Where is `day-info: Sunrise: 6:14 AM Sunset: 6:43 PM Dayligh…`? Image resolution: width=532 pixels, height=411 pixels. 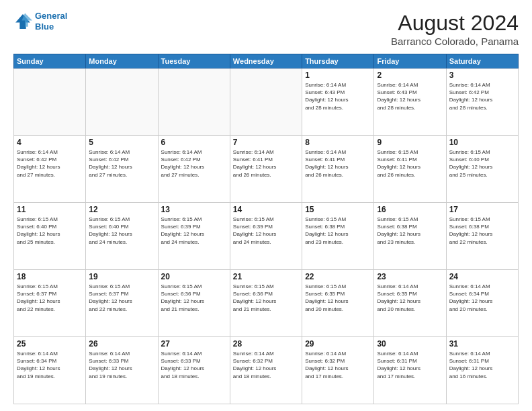 day-info: Sunrise: 6:14 AM Sunset: 6:43 PM Dayligh… is located at coordinates (410, 97).